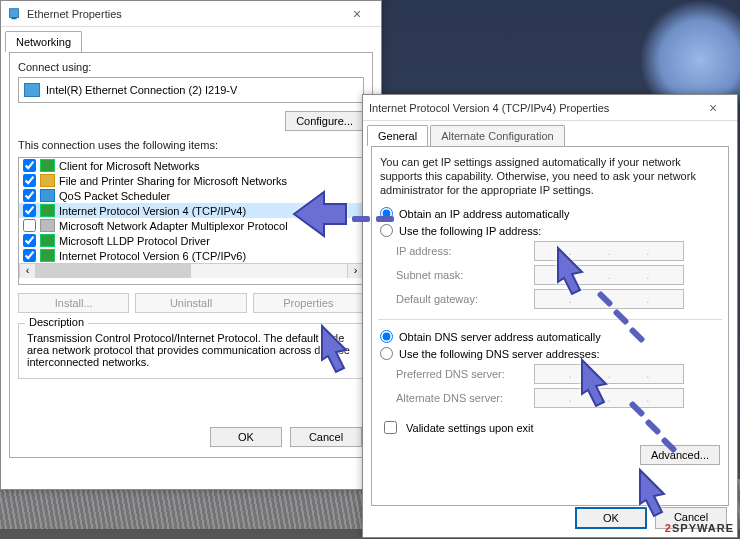 This screenshot has width=740, height=539. What do you see at coordinates (191, 14) in the screenshot?
I see `titlebar: Ethernet Properties ×` at bounding box center [191, 14].